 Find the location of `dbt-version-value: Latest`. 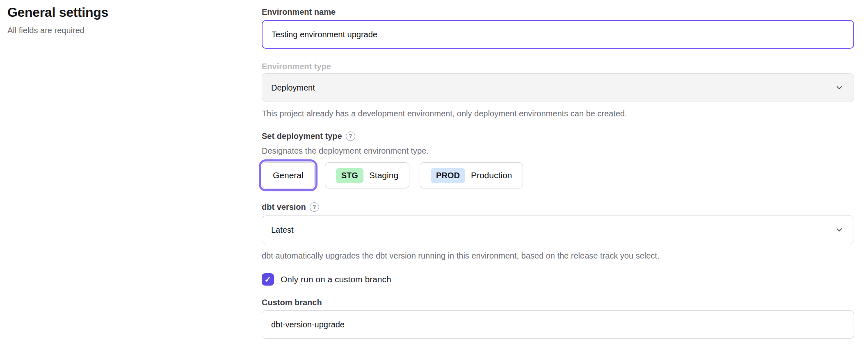

dbt-version-value: Latest is located at coordinates (282, 230).